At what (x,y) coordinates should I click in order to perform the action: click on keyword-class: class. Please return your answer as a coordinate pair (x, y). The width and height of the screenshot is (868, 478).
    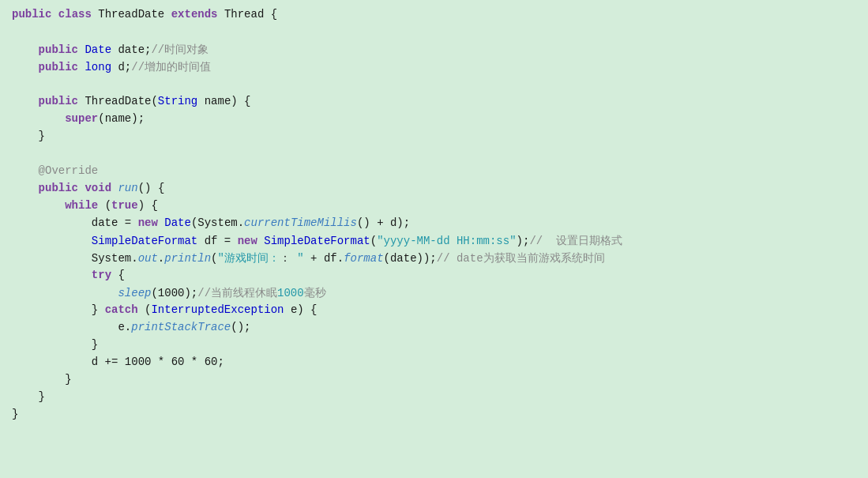
    Looking at the image, I should click on (75, 14).